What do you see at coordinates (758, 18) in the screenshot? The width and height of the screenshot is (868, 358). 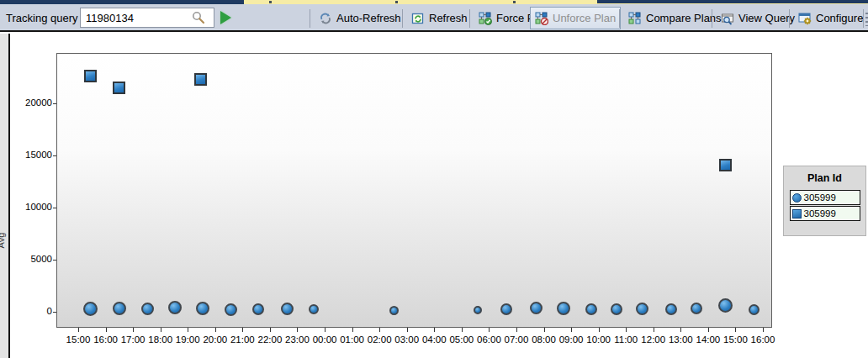 I see `view-query-button: View Query` at bounding box center [758, 18].